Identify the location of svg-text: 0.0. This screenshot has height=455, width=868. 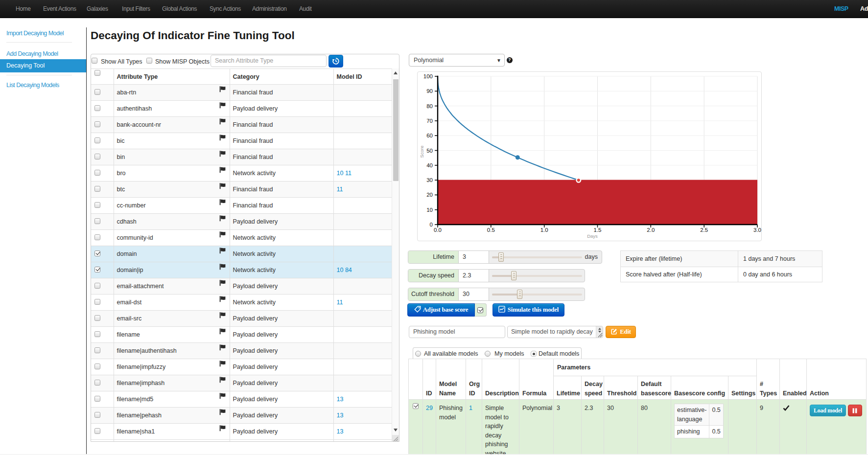
(438, 230).